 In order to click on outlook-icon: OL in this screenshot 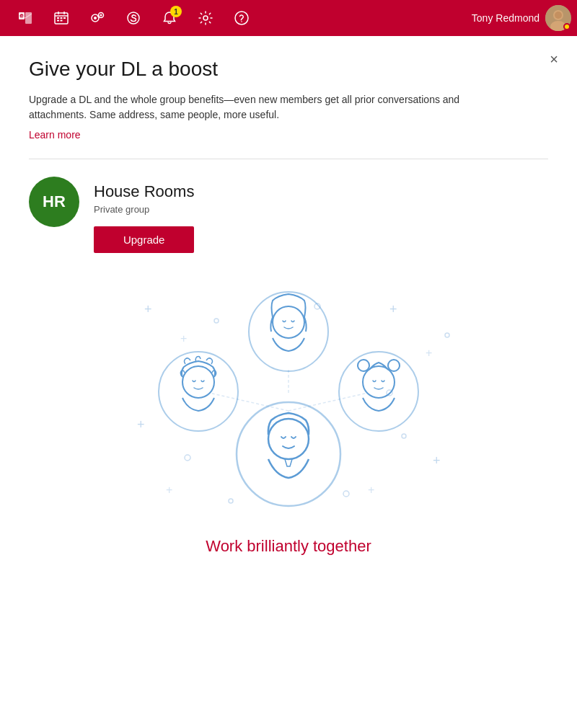, I will do `click(25, 18)`.